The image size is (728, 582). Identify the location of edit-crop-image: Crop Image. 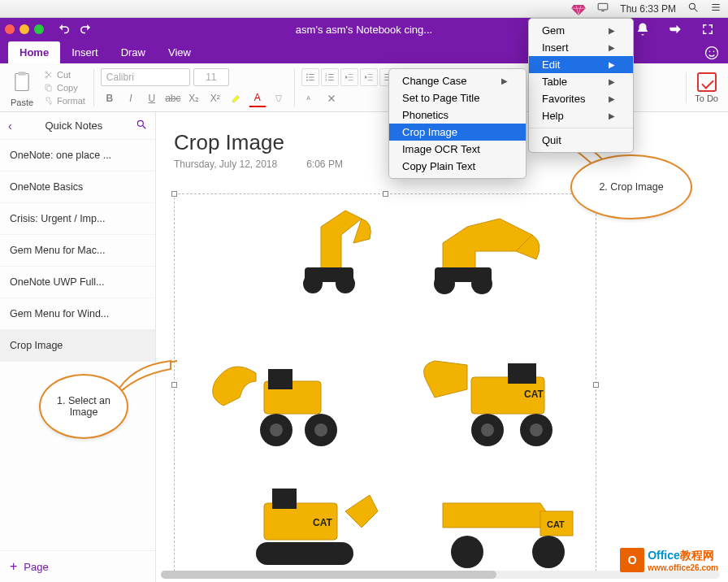
(457, 132).